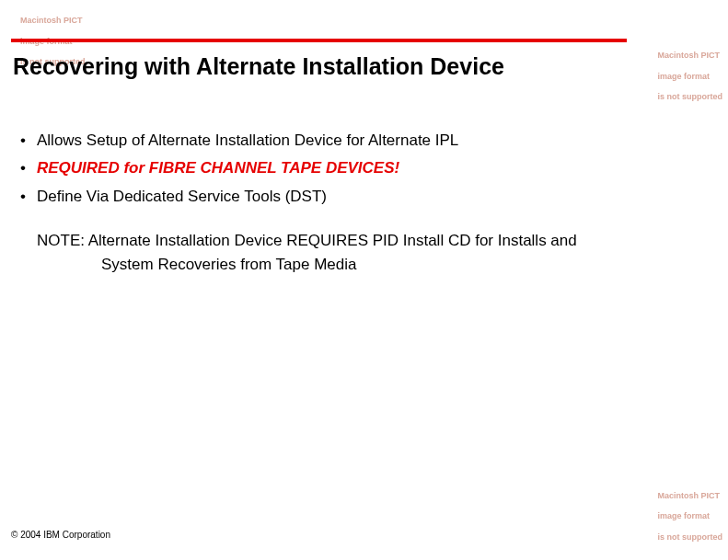  Describe the element at coordinates (61, 535) in the screenshot. I see `footer-copyright: © 2004 IBM Corporation` at that location.